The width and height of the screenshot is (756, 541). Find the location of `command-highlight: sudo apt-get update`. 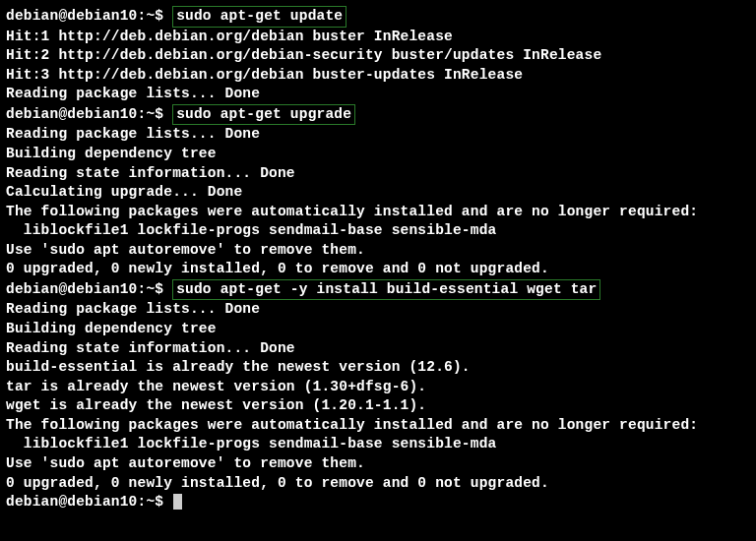

command-highlight: sudo apt-get update is located at coordinates (260, 17).